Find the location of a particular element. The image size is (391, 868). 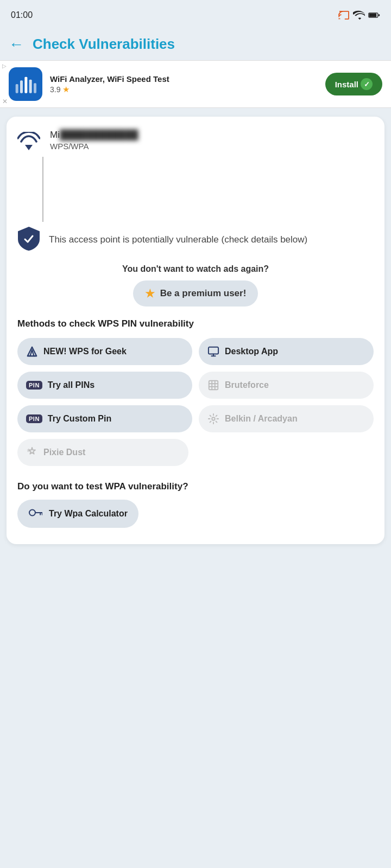

belkin-arcadyan-button: Belkin / Arcadyan is located at coordinates (286, 419).